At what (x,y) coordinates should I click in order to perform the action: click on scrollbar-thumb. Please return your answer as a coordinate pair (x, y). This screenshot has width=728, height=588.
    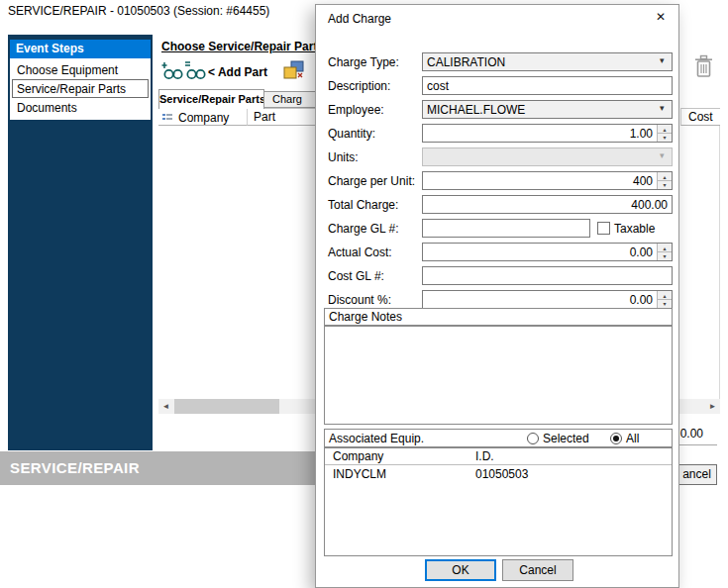
    Looking at the image, I should click on (227, 406).